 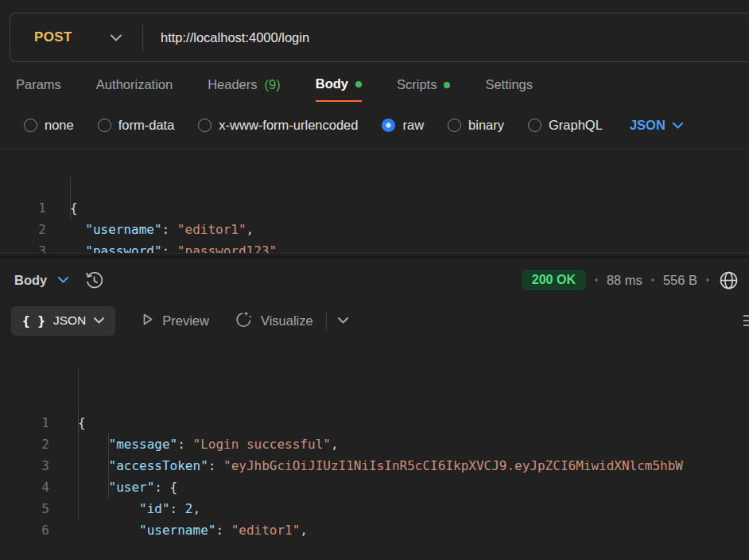 What do you see at coordinates (143, 37) in the screenshot?
I see `url-bar-divider` at bounding box center [143, 37].